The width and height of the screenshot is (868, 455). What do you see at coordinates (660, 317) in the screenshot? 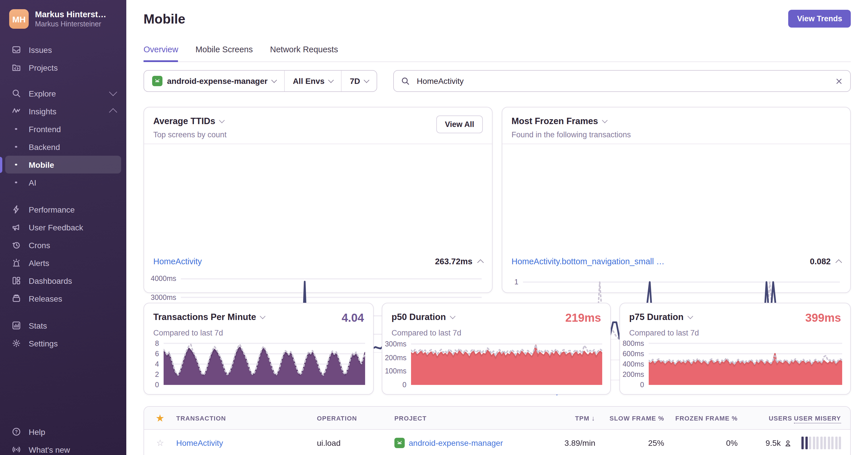
I see `p75-title: p75 Duration` at bounding box center [660, 317].